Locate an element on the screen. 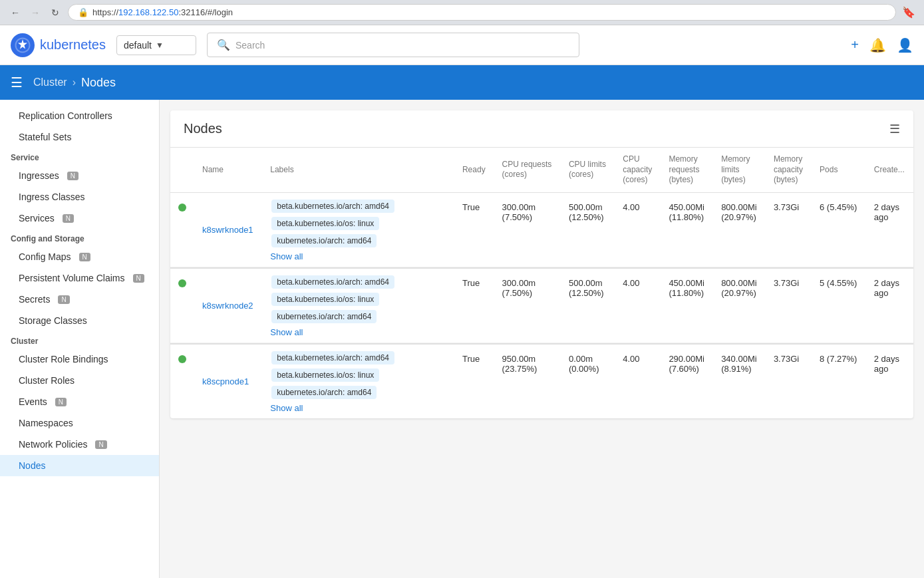  menu-icon: ☰ is located at coordinates (17, 82).